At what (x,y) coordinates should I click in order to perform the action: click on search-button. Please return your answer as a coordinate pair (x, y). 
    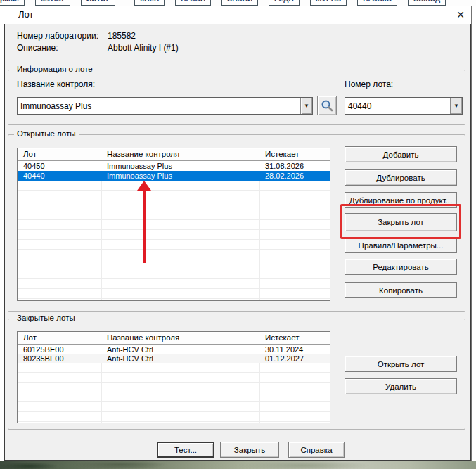
    Looking at the image, I should click on (327, 105).